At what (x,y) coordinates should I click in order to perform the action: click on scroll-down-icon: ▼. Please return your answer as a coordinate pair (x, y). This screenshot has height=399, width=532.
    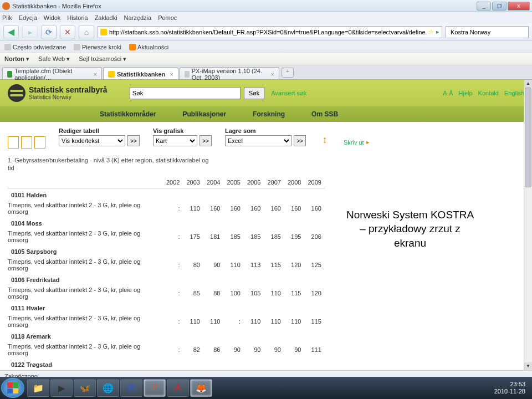
    Looking at the image, I should click on (528, 366).